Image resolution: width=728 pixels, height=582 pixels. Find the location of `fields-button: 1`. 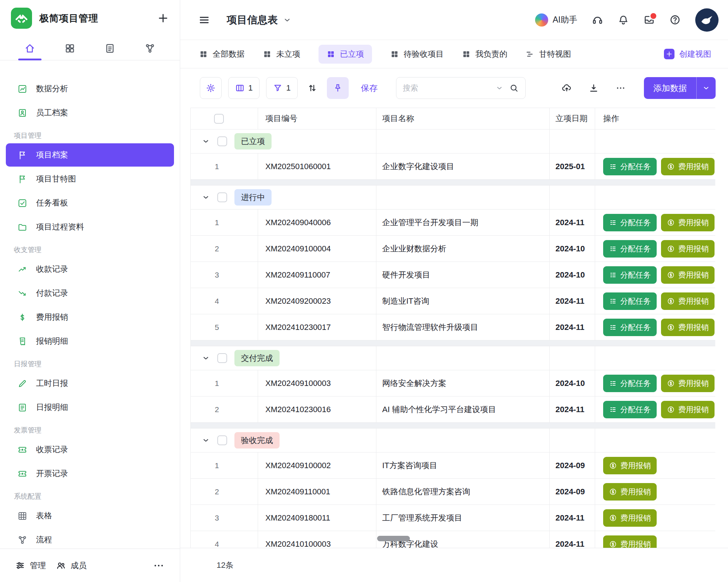

fields-button: 1 is located at coordinates (244, 88).